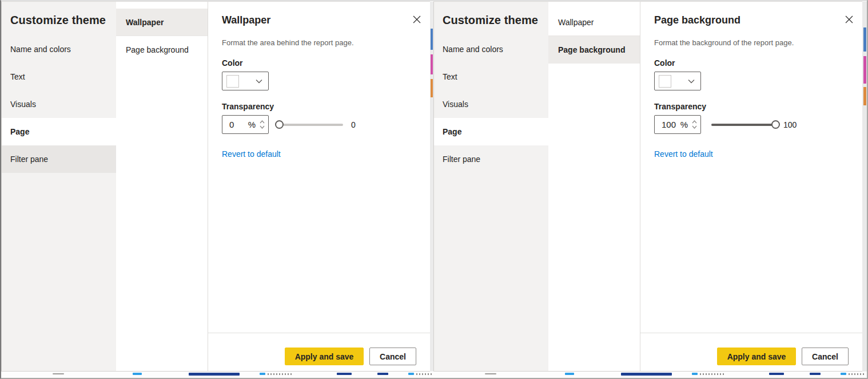 The image size is (868, 379). I want to click on slider-value-label: 0, so click(353, 125).